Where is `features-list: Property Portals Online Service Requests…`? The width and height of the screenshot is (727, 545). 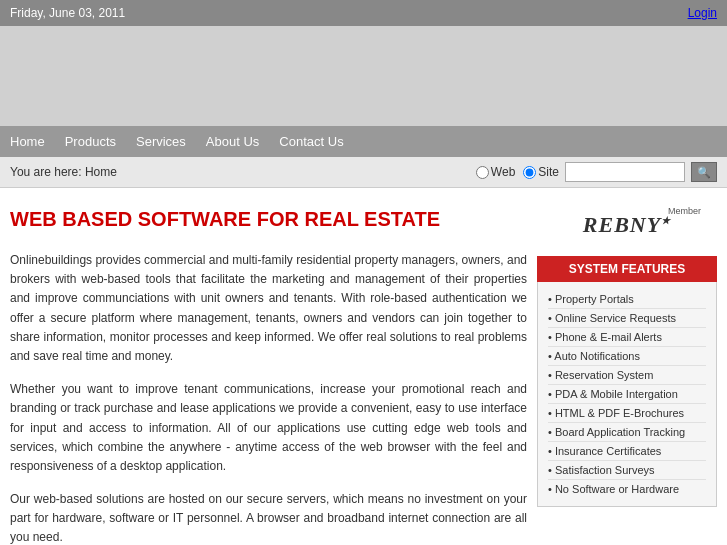
features-list: Property Portals Online Service Requests… is located at coordinates (627, 394).